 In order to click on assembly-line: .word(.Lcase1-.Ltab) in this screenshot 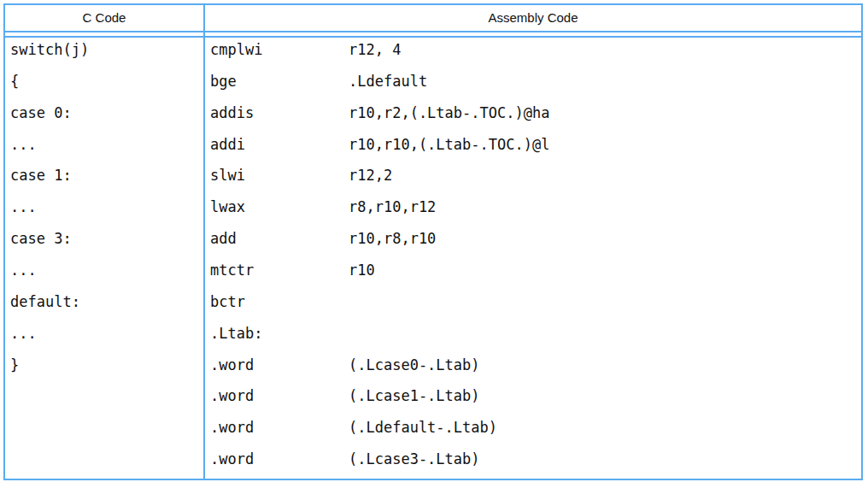, I will do `click(536, 402)`.